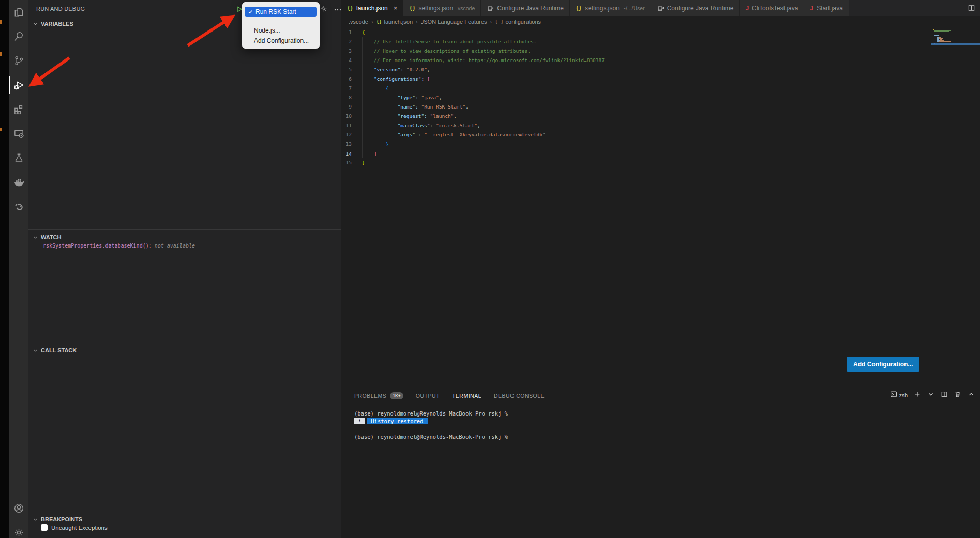  I want to click on breadcrumb-item-launch-json: {}launch.json, so click(395, 22).